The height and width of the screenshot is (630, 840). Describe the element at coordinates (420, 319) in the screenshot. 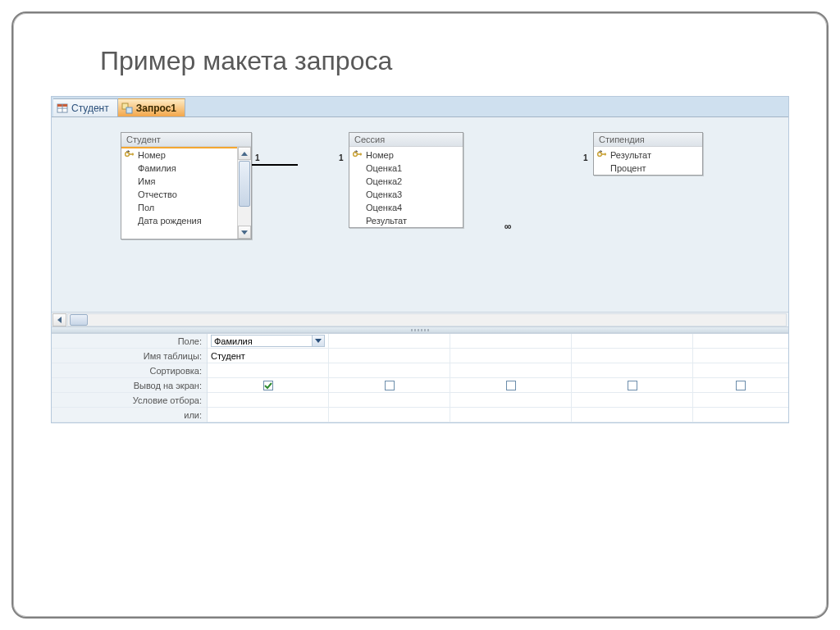

I see `diagram-h-scrollbar` at that location.